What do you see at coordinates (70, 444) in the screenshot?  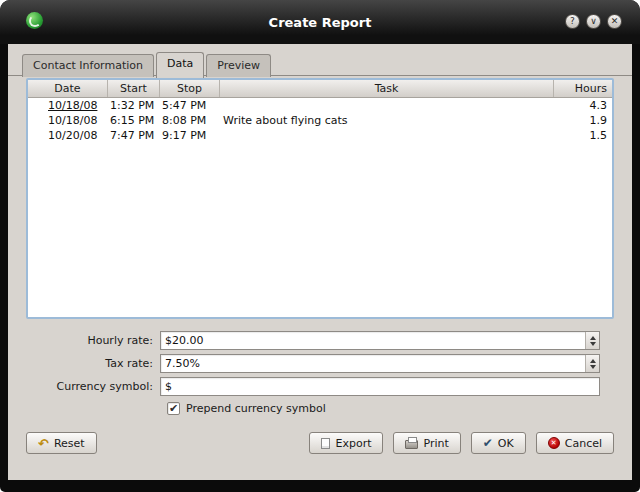 I see `reset-button-label: Reset` at bounding box center [70, 444].